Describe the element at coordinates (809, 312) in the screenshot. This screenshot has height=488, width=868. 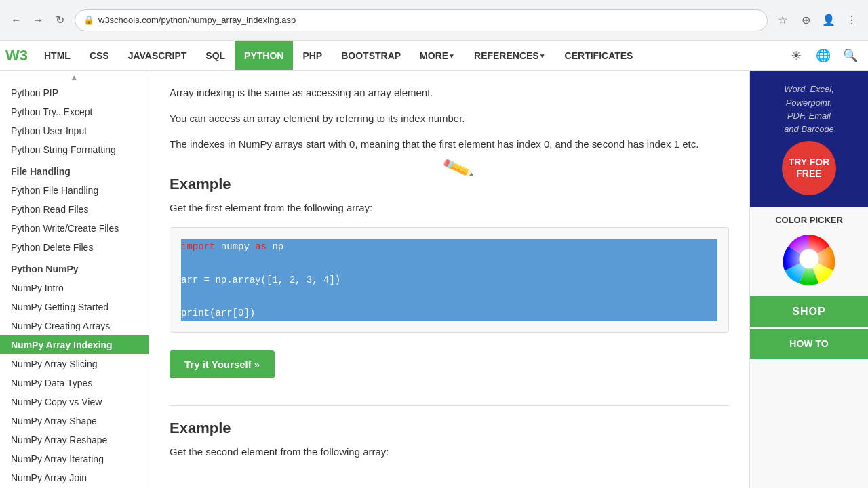
I see `shop-button: SHOP` at that location.